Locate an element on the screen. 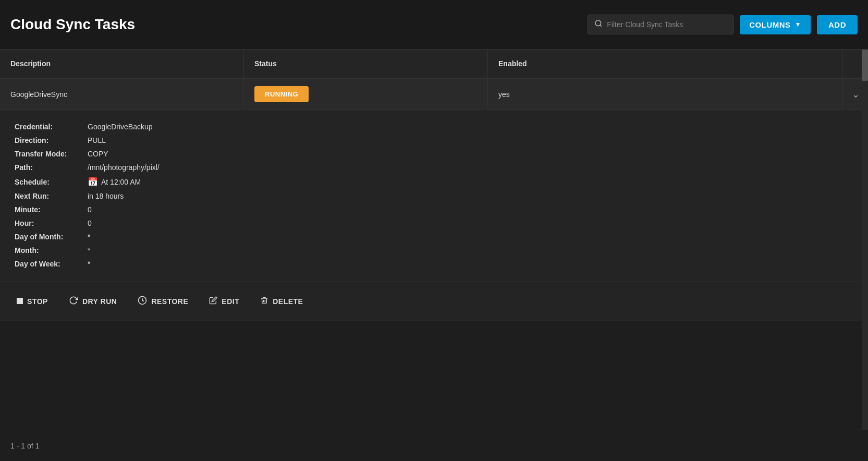 The width and height of the screenshot is (868, 461). edit-button: EDIT is located at coordinates (224, 301).